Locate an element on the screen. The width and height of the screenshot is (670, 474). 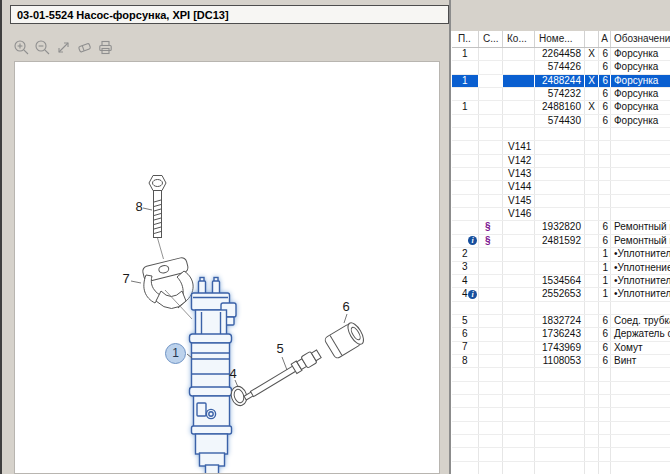
table-row: i§24815926Ремонтный комп is located at coordinates (561, 242).